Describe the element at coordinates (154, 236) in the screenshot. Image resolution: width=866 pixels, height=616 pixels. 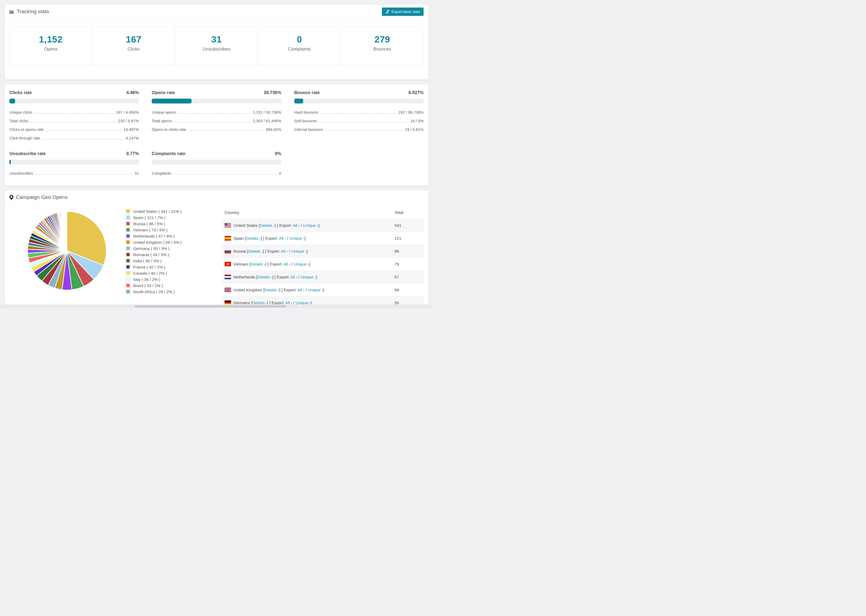
I see `legend-label: Netherlands ( 67 / 4% )` at that location.